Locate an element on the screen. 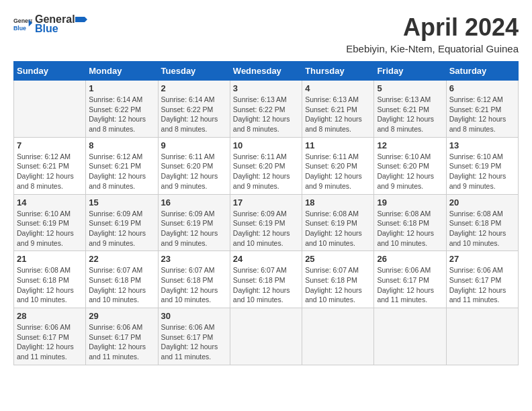  title-area: April 2024 Ebebiyin, Kie-Ntem, Equatoria… is located at coordinates (433, 34).